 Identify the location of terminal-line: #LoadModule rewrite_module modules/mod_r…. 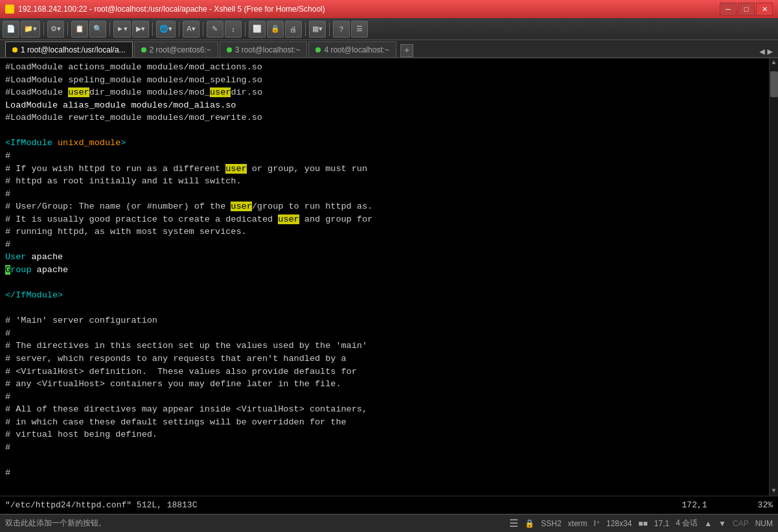
(389, 118).